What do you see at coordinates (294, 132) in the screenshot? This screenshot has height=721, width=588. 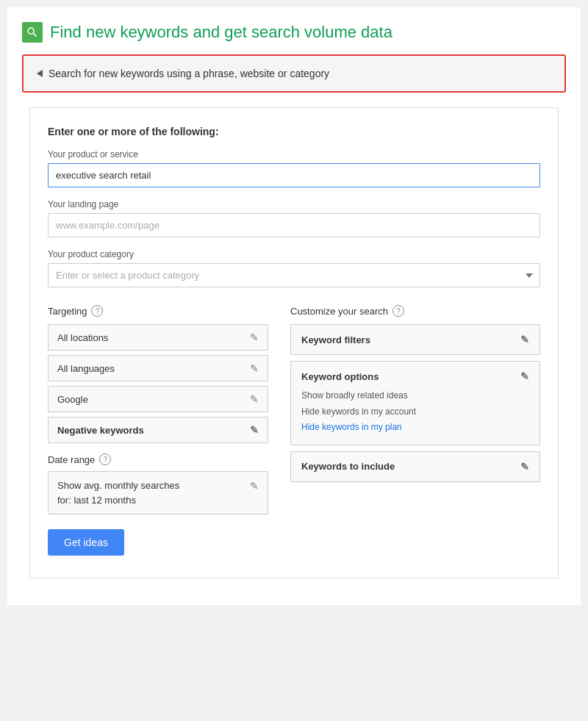 I see `form-intro: Enter one or more of the following:` at bounding box center [294, 132].